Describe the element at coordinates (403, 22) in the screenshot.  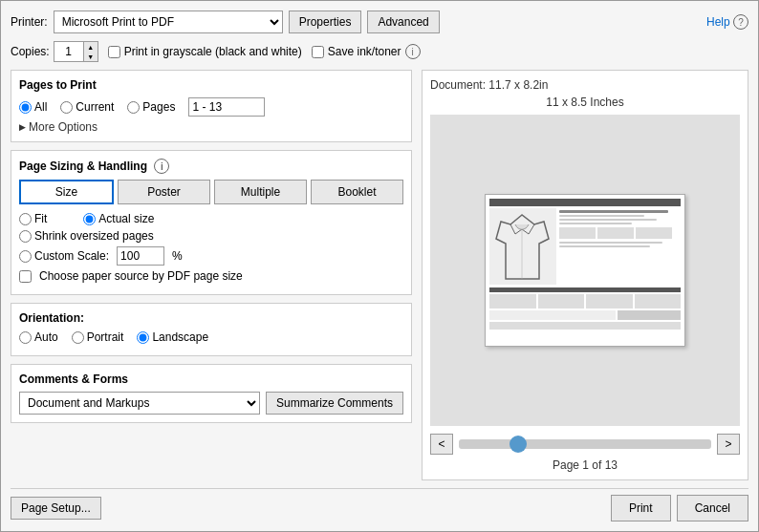
I see `advanced-button: Advanced` at that location.